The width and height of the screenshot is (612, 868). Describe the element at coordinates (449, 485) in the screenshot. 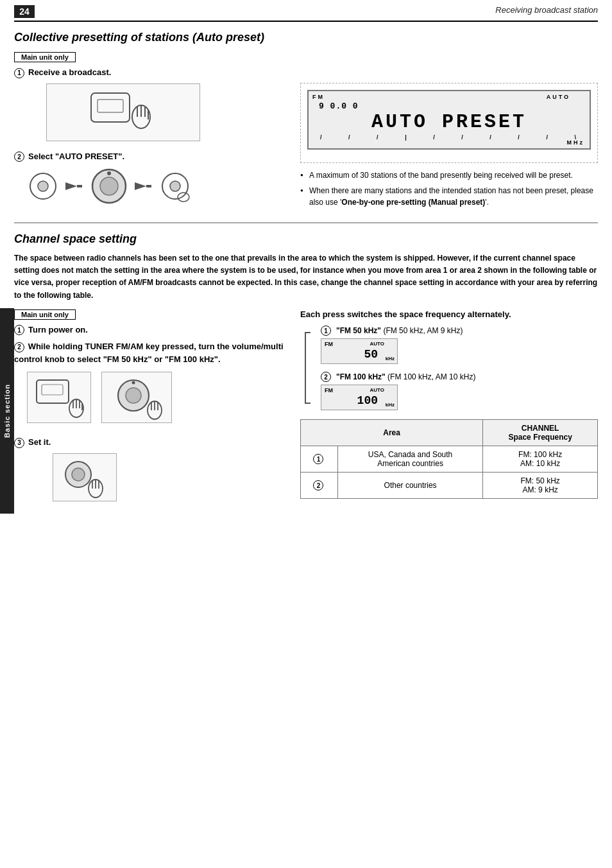

I see `table-row-2: 2 Other countries FM: 50 kHzAM: 9 kHz` at that location.